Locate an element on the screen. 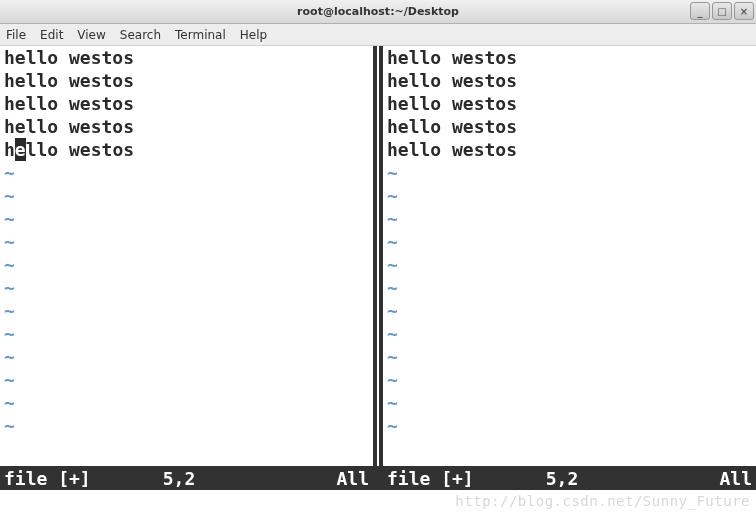  status-left: file [+] 5,2 All is located at coordinates (186, 478).